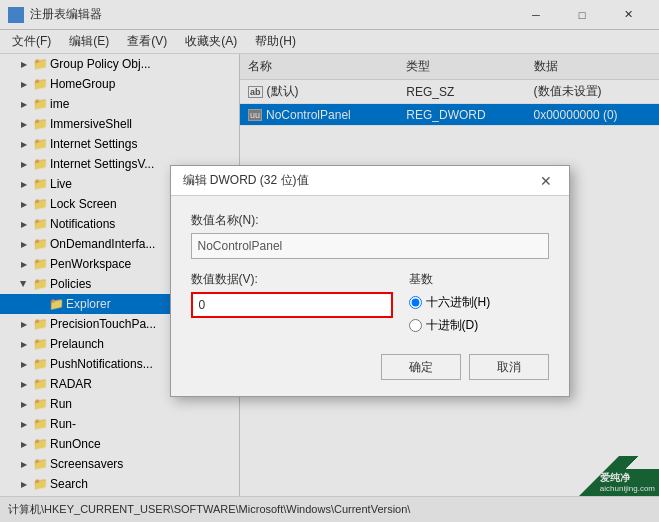 The height and width of the screenshot is (522, 659). Describe the element at coordinates (292, 302) in the screenshot. I see `data-section: 数值数据(V):` at that location.